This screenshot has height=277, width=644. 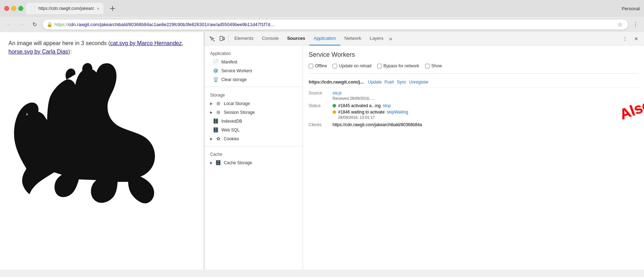 What do you see at coordinates (146, 43) in the screenshot?
I see `cat-link: cat.svg by Marco Hernandez` at bounding box center [146, 43].